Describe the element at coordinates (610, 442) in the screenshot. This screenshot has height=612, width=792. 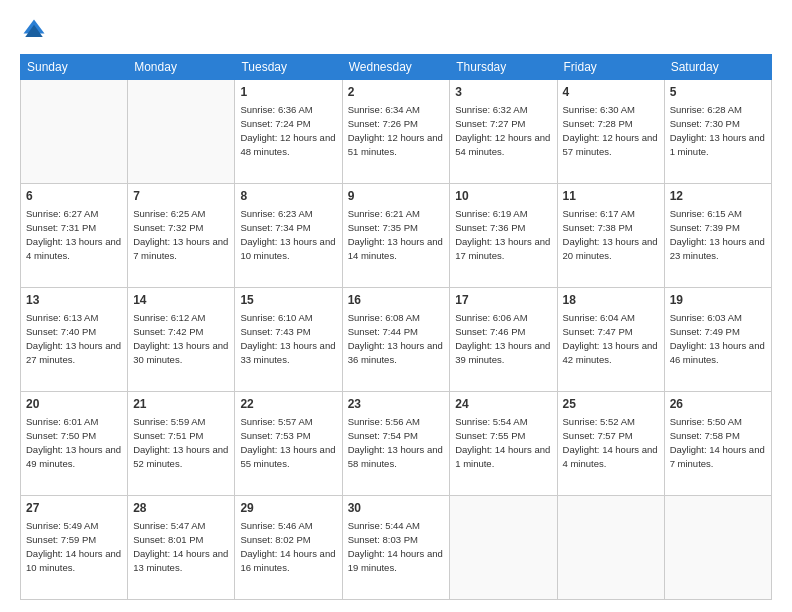
I see `day-info: Sunrise: 5:52 AM Sunset: 7:57 PM Dayligh…` at that location.